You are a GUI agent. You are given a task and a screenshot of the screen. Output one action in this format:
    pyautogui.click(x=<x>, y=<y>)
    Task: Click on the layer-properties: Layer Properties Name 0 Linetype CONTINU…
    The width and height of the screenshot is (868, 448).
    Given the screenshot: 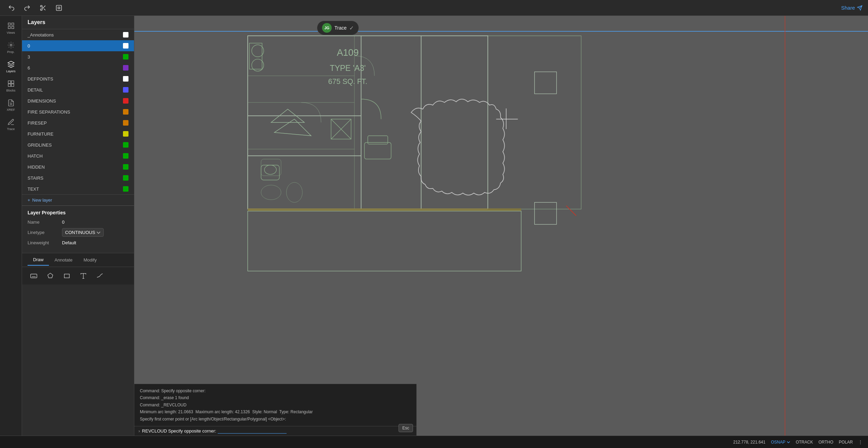 What is the action you would take?
    pyautogui.click(x=78, y=229)
    